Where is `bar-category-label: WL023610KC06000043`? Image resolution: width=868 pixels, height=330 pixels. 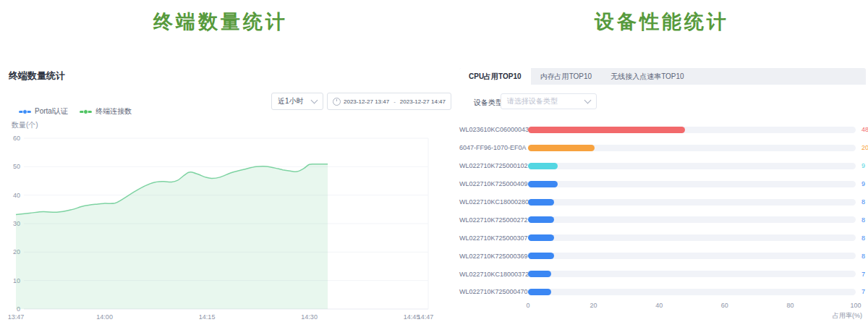
bar-category-label: WL023610KC06000043 is located at coordinates (493, 130).